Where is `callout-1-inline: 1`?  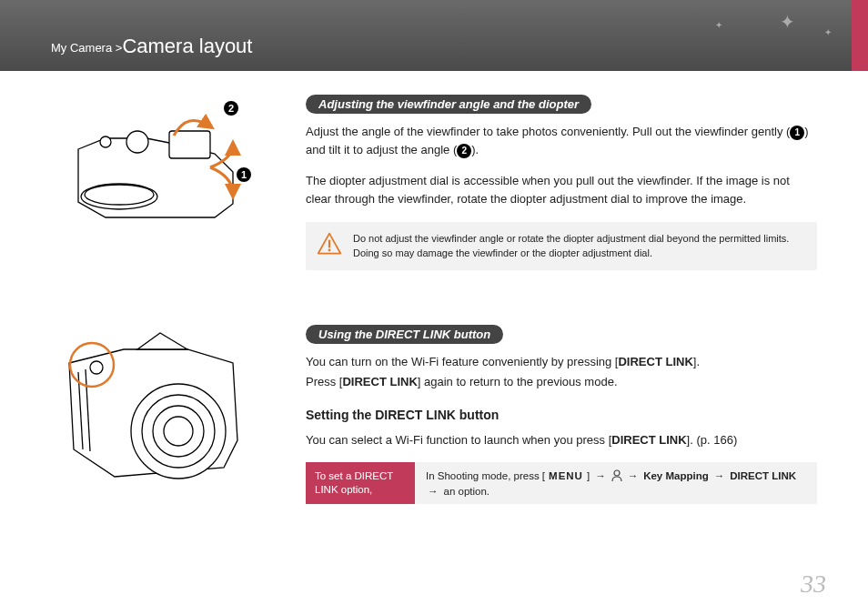 callout-1-inline: 1 is located at coordinates (797, 133).